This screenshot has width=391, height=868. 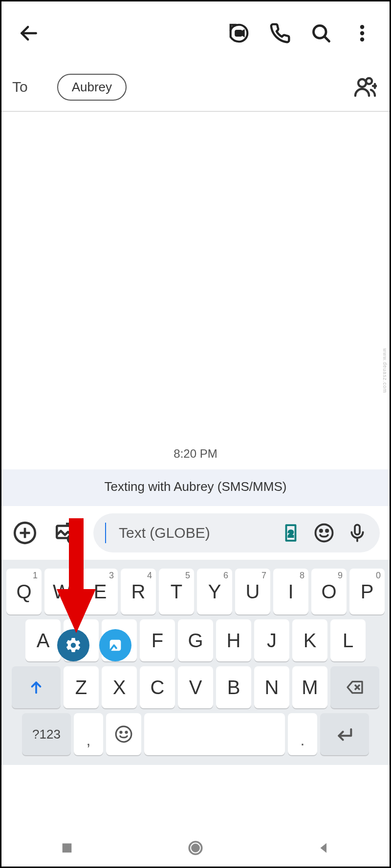 What do you see at coordinates (357, 533) in the screenshot?
I see `mic-button` at bounding box center [357, 533].